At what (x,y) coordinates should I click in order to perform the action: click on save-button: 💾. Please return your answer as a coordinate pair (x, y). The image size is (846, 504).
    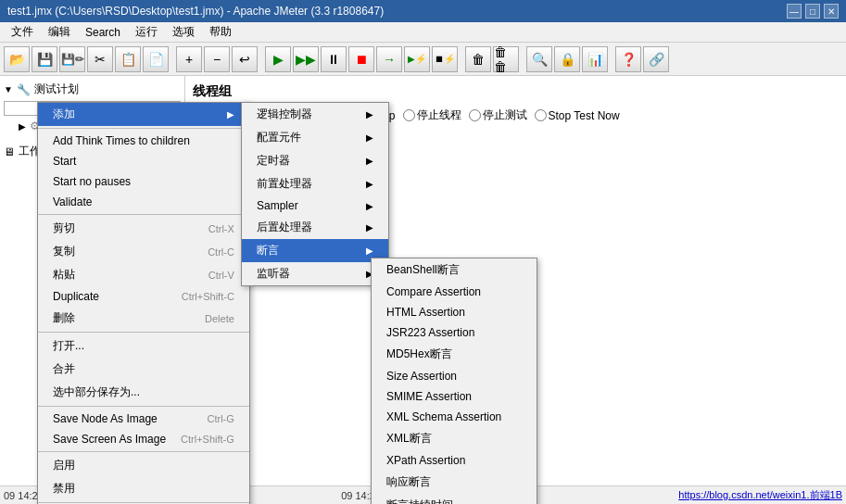
    Looking at the image, I should click on (44, 59).